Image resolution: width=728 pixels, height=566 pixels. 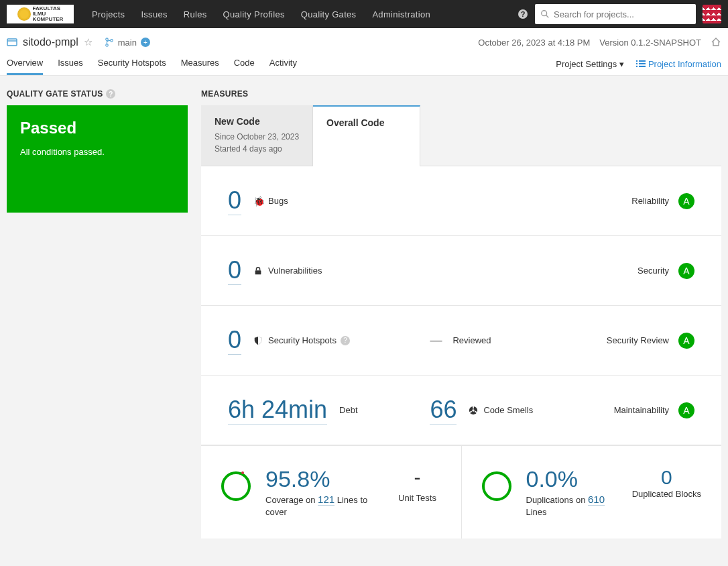 What do you see at coordinates (615, 14) in the screenshot?
I see `search-box` at bounding box center [615, 14].